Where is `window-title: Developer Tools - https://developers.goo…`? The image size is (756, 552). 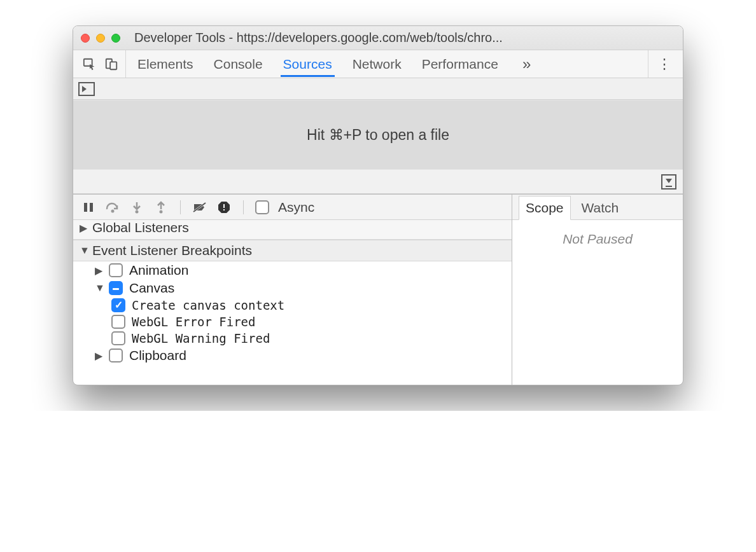 window-title: Developer Tools - https://developers.goo… is located at coordinates (405, 38).